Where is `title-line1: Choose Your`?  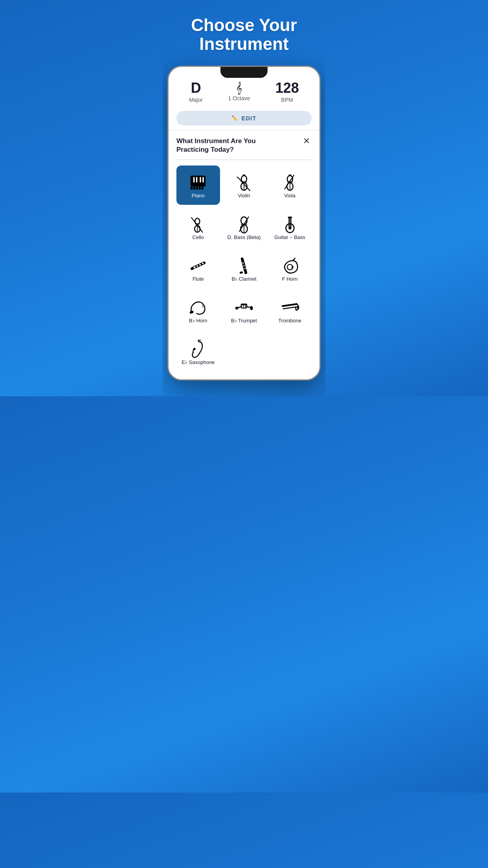
title-line1: Choose Your is located at coordinates (244, 25).